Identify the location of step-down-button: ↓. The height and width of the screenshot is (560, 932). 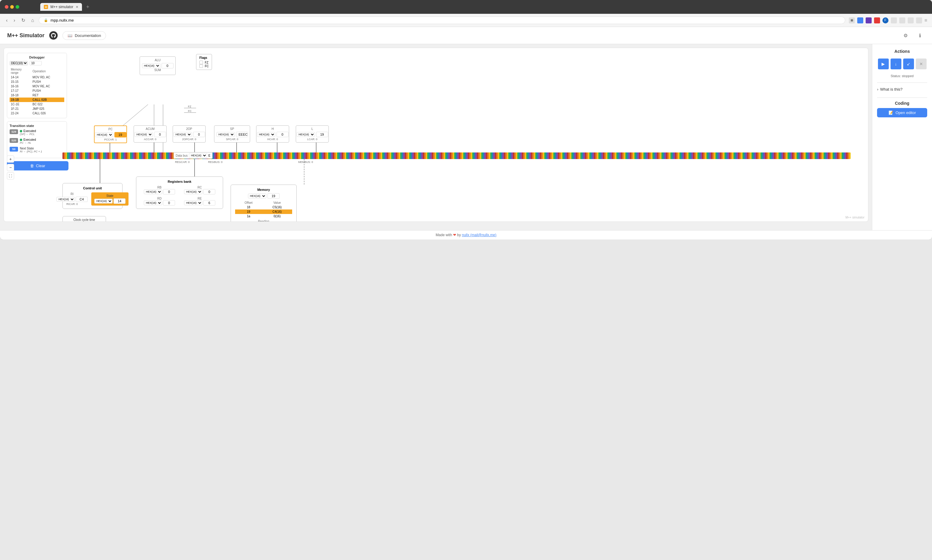
(896, 64).